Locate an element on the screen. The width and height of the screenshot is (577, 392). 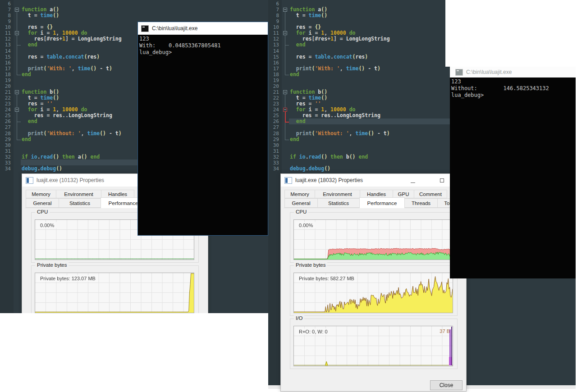
code-token: 'Without: ' is located at coordinates (332, 133).